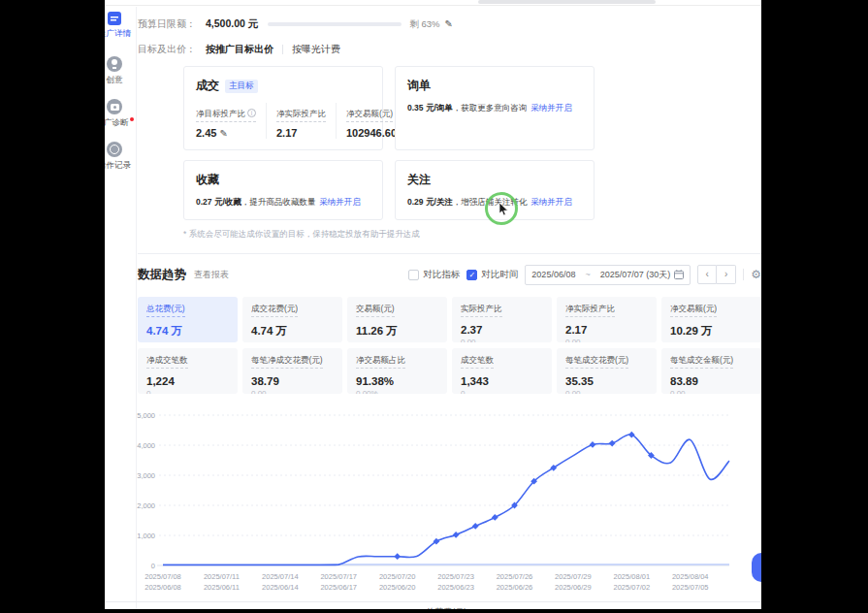 This screenshot has width=868, height=613. I want to click on metric-card: 每笔成交花费(元)35.350.00, so click(607, 371).